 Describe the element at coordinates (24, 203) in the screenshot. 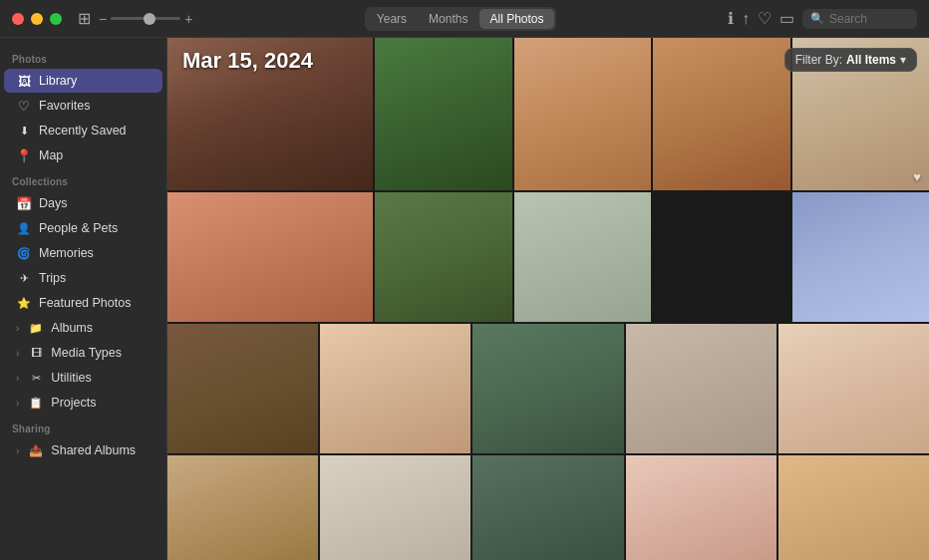

I see `days-icon: 📅` at that location.